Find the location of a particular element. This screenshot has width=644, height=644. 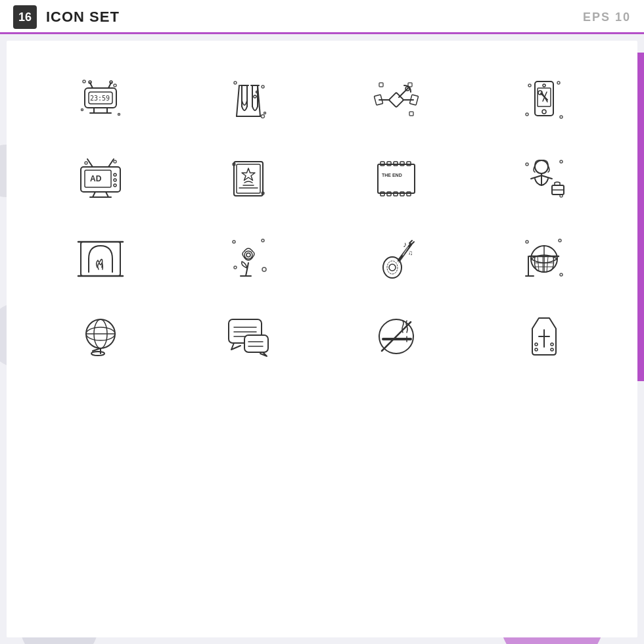

svg-text: AD is located at coordinates (96, 179).